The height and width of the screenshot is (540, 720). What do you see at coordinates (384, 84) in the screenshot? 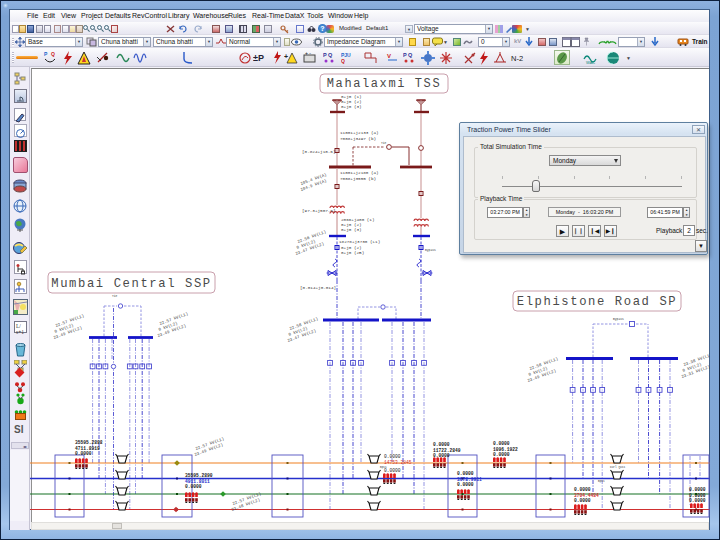
I see `svg-text: Mahalaxmi TSS` at bounding box center [384, 84].